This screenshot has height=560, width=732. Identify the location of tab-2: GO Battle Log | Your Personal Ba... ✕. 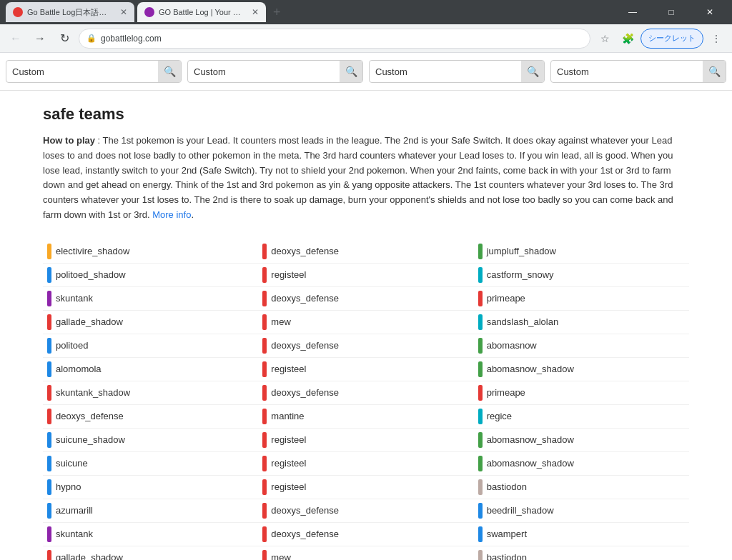
(202, 12).